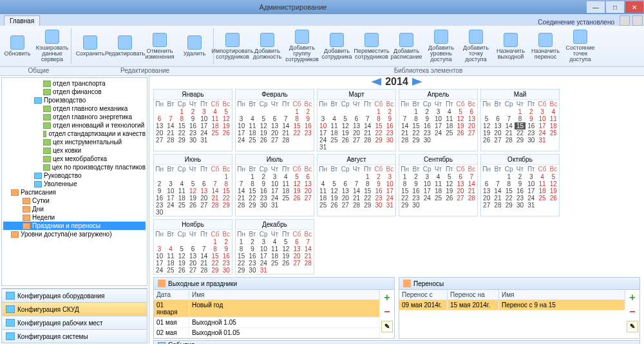 This screenshot has width=644, height=344. What do you see at coordinates (387, 298) in the screenshot?
I see `holiday-add-button: +` at bounding box center [387, 298].